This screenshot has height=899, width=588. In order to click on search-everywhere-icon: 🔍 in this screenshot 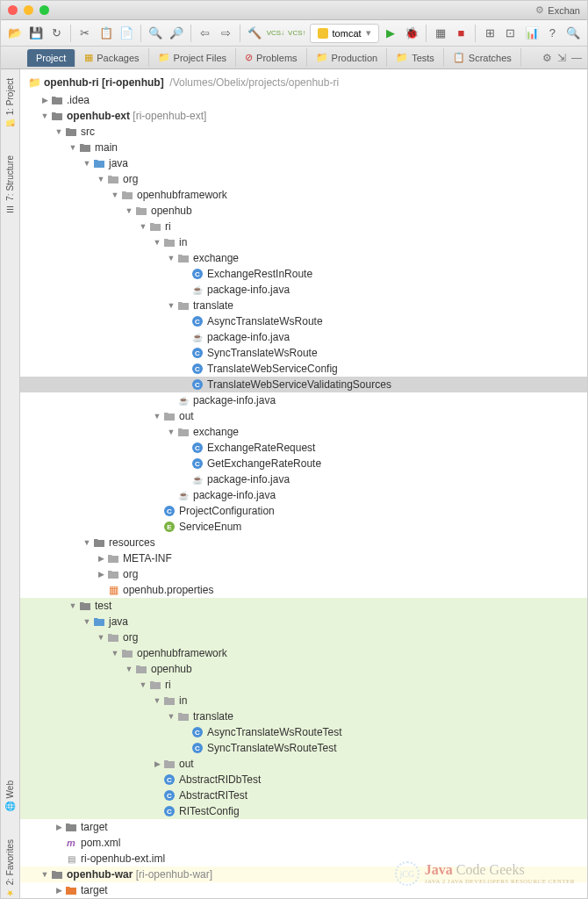, I will do `click(573, 33)`.